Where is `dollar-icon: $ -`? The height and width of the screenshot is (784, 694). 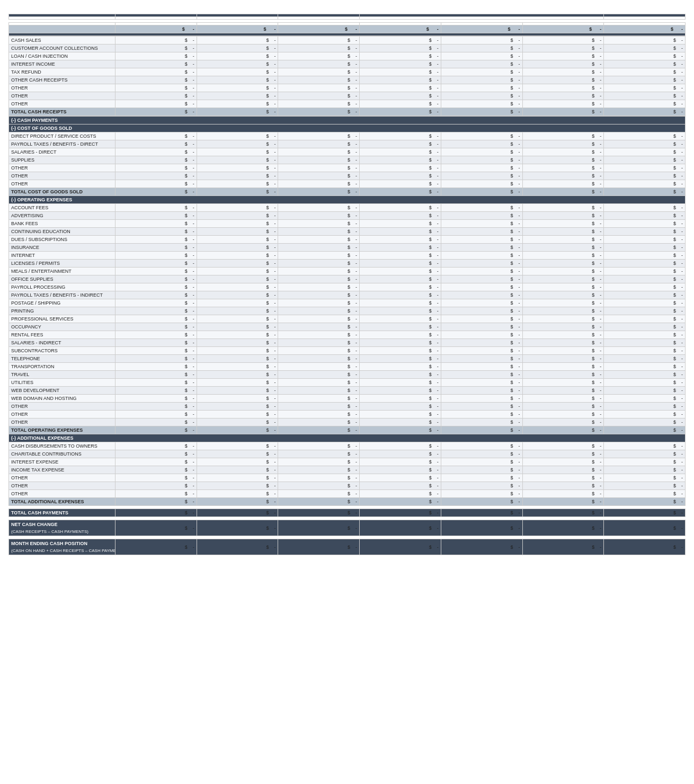 dollar-icon: $ - is located at coordinates (189, 29).